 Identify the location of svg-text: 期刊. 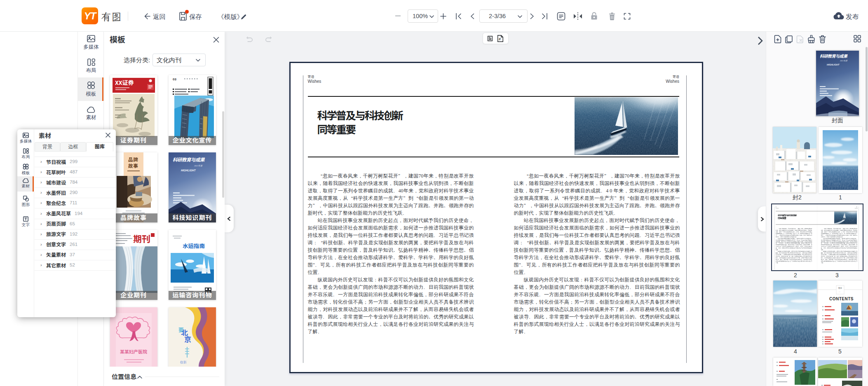
(142, 239).